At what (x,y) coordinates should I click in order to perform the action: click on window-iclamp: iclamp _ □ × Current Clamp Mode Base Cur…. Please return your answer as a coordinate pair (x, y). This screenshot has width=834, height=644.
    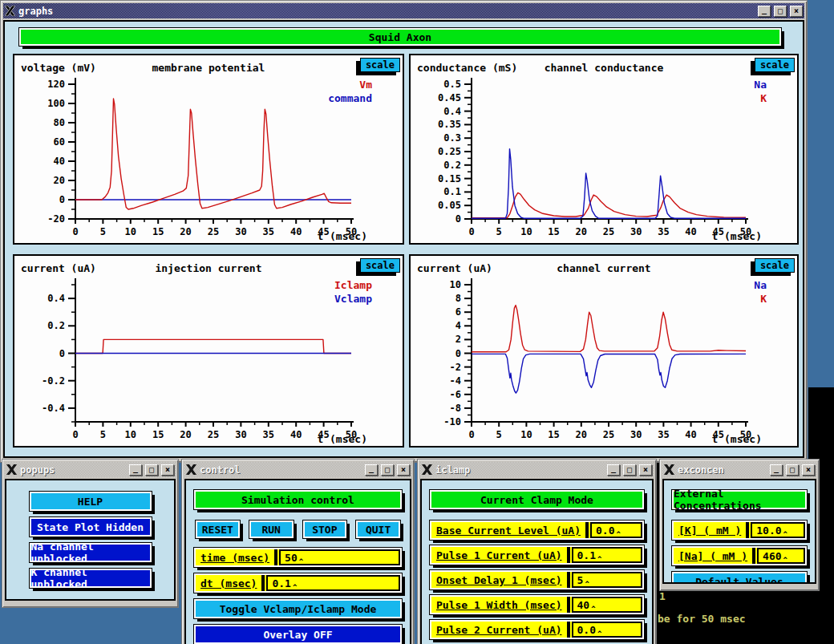
    Looking at the image, I should click on (537, 552).